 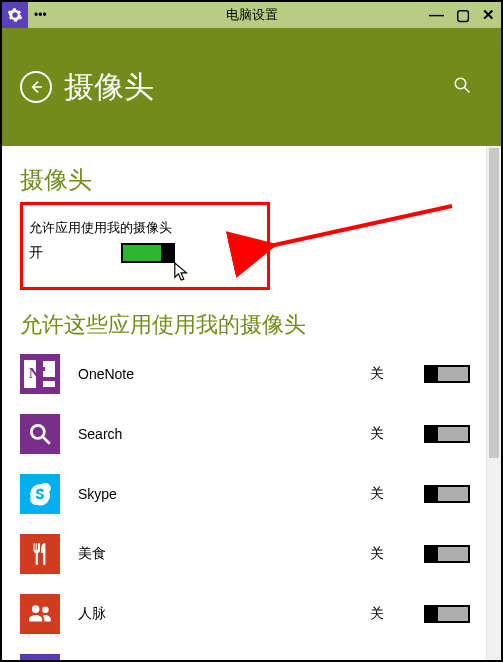 I want to click on section-heading-apps: 允许这些应用使用我的摄像头, so click(x=245, y=325).